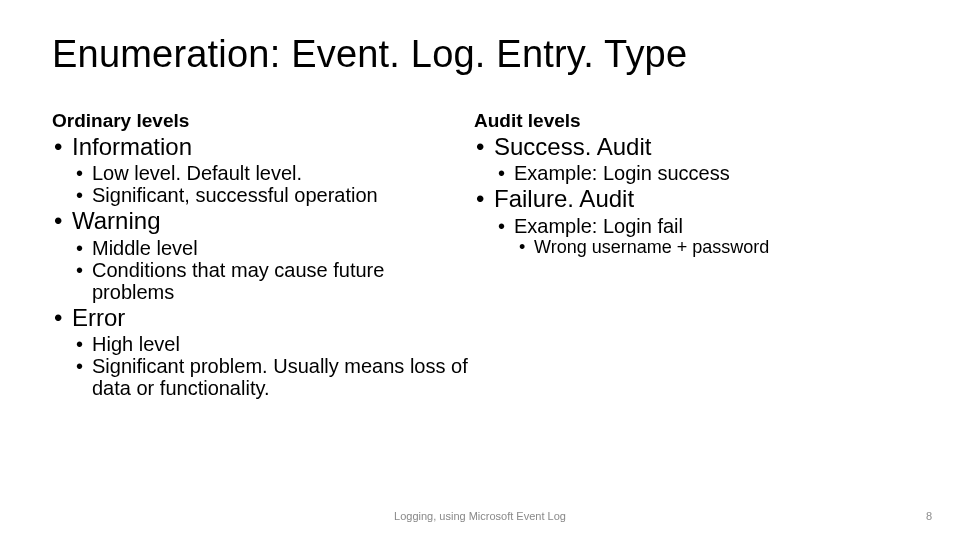 This screenshot has width=960, height=540. Describe the element at coordinates (270, 344) in the screenshot. I see `list-item: High level` at that location.